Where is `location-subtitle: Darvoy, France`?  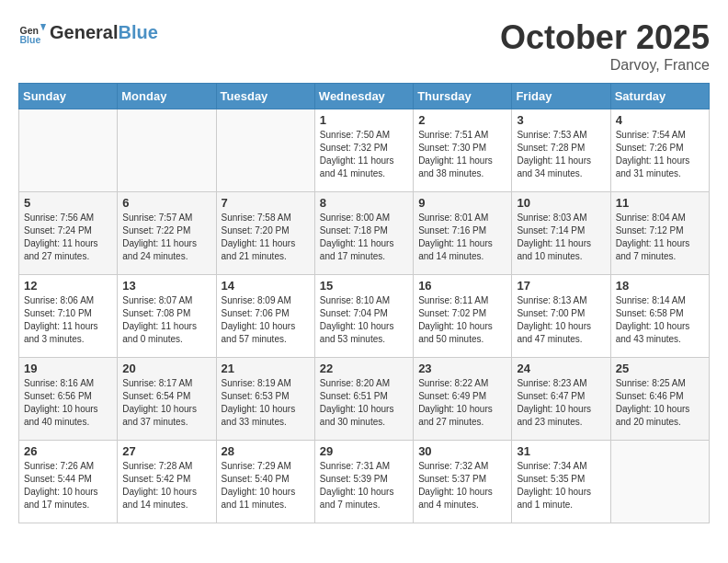
location-subtitle: Darvoy, France is located at coordinates (605, 65).